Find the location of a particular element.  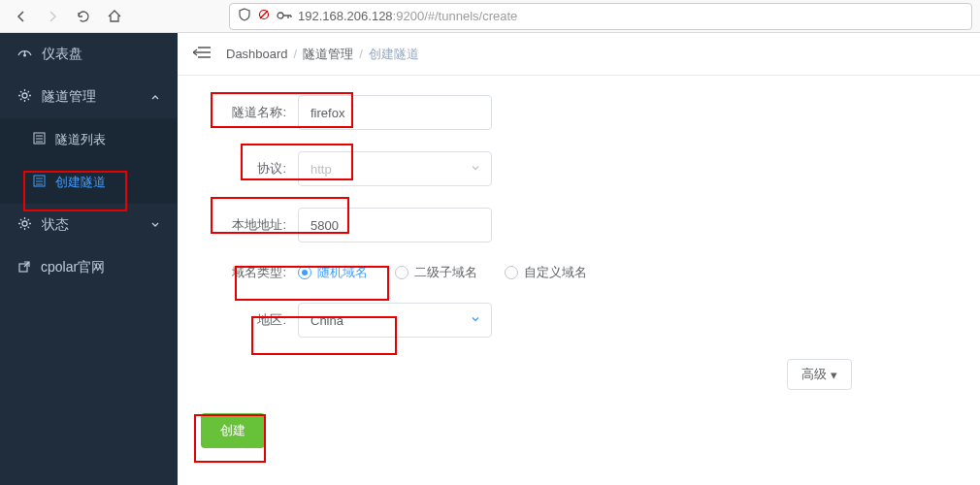

key-icon is located at coordinates (284, 16).